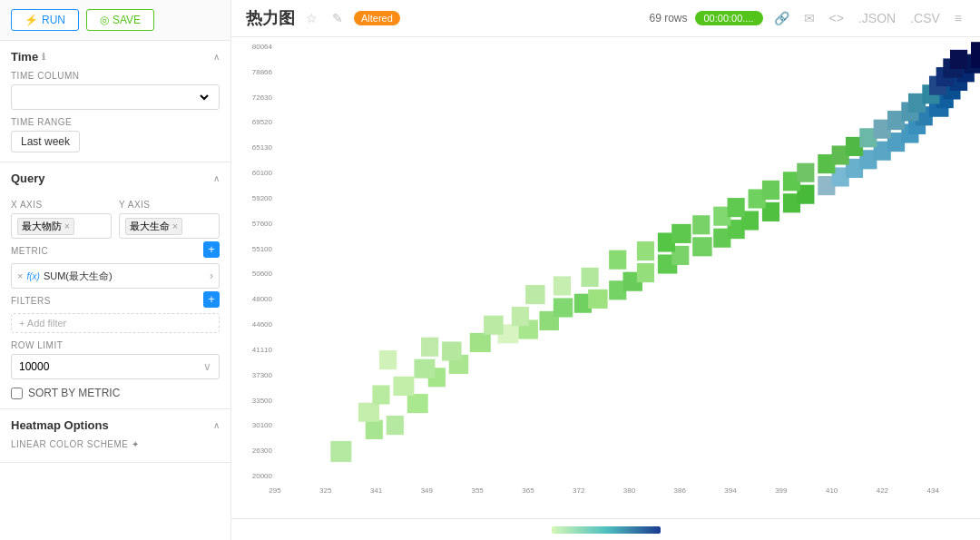 This screenshot has height=540, width=980. Describe the element at coordinates (115, 249) in the screenshot. I see `metric-header: METRIC +` at that location.